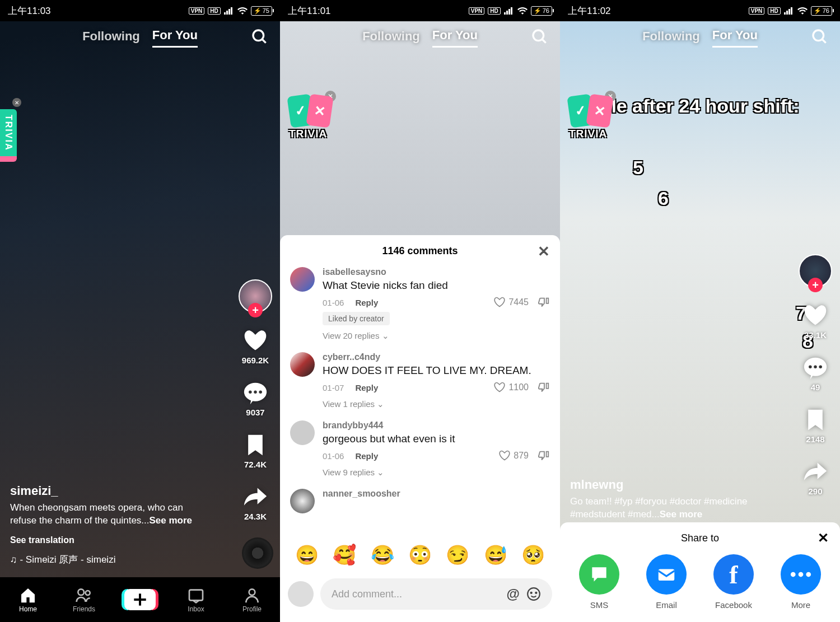 Image resolution: width=840 pixels, height=622 pixels. What do you see at coordinates (436, 425) in the screenshot?
I see `commenter-name: brandybby444` at bounding box center [436, 425].